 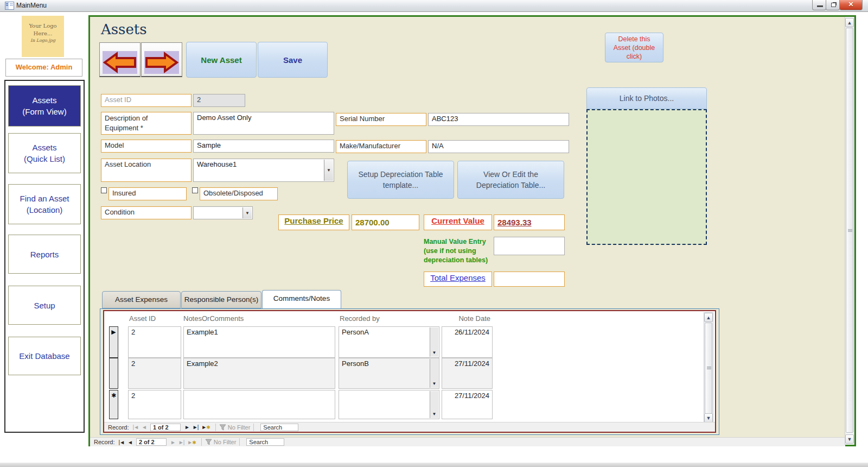 What do you see at coordinates (222, 427) in the screenshot?
I see `filter-icon` at bounding box center [222, 427].